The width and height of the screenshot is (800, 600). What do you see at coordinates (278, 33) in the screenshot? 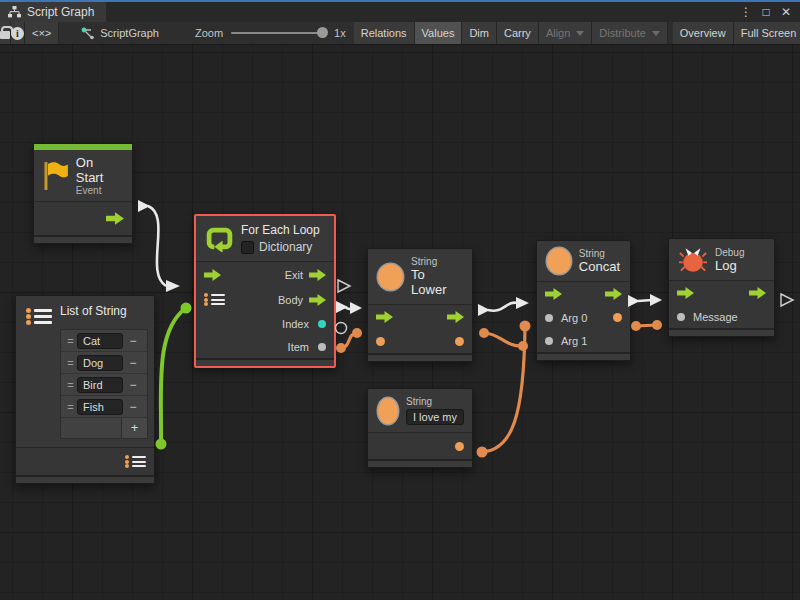
I see `zoom-slider` at bounding box center [278, 33].